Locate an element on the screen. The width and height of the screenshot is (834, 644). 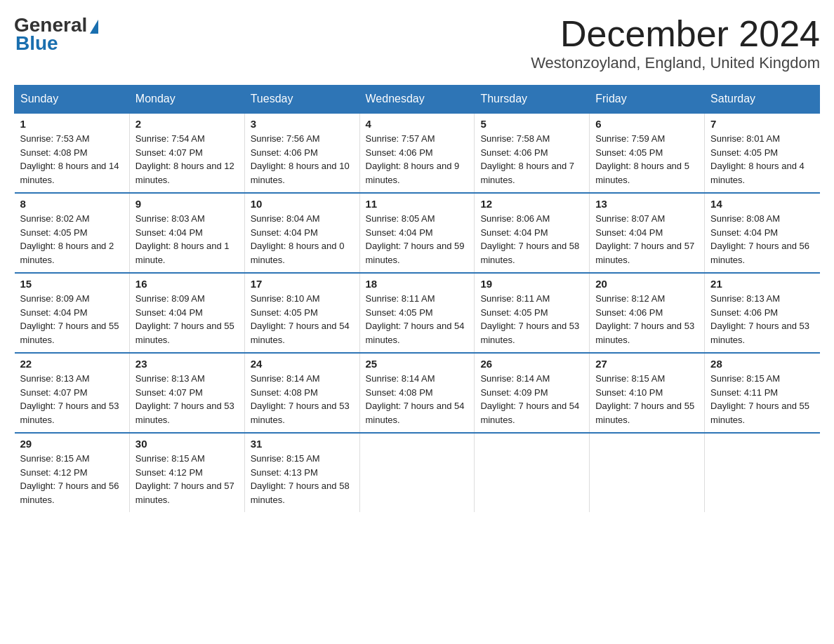
logo: General Blue is located at coordinates (56, 34).